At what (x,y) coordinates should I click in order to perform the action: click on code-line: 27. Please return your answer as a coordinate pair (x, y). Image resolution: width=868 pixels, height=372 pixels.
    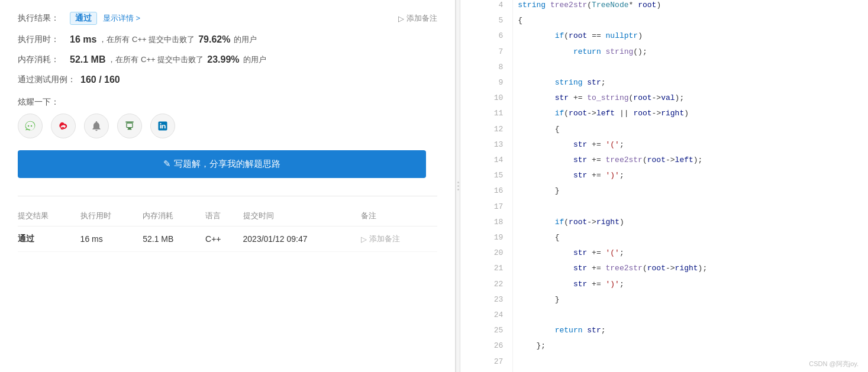
    Looking at the image, I should click on (664, 364).